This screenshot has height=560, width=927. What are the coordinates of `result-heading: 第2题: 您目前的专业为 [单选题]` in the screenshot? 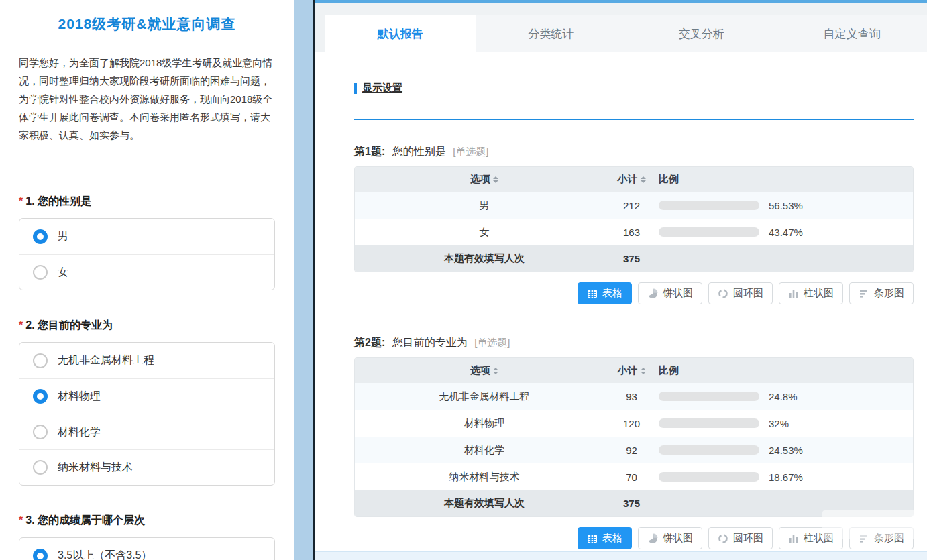 It's located at (634, 343).